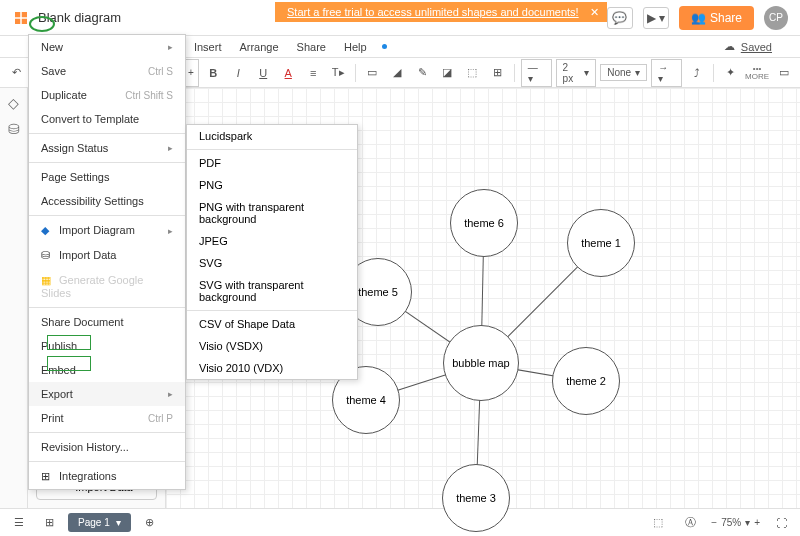 This screenshot has width=800, height=536. I want to click on shadow-icon: ◪, so click(448, 73).